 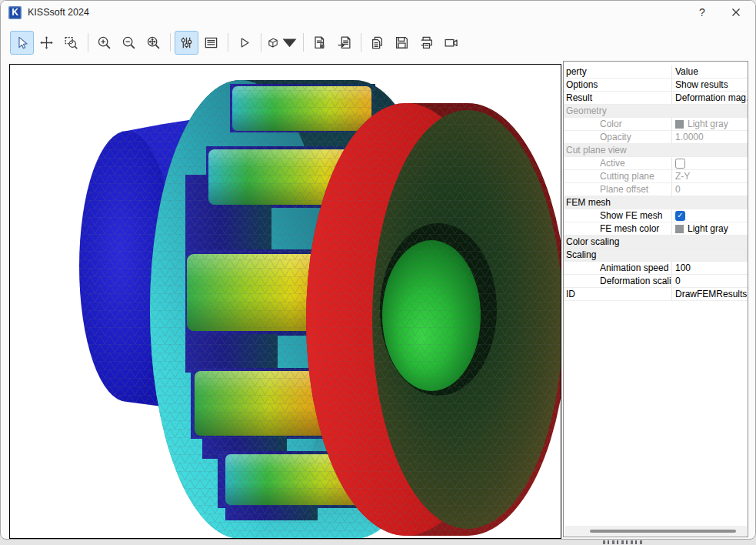 I want to click on property-row-scaling: Scaling, so click(x=655, y=256).